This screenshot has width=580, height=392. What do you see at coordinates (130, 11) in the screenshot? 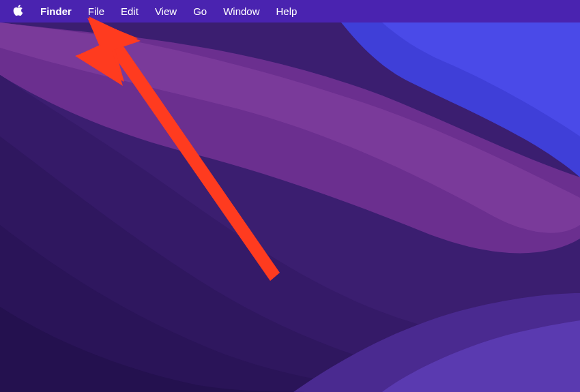
I see `menubar-item-edit: Edit` at bounding box center [130, 11].